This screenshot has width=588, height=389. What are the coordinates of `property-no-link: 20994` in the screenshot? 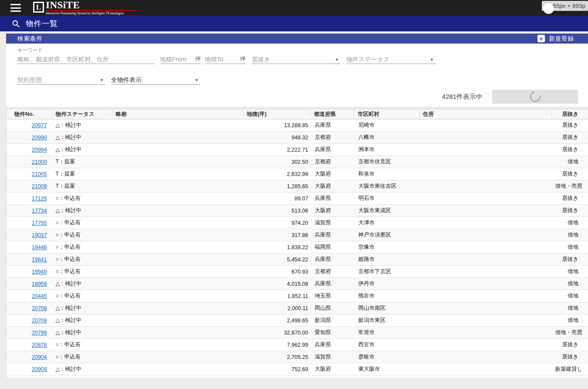 It's located at (39, 150).